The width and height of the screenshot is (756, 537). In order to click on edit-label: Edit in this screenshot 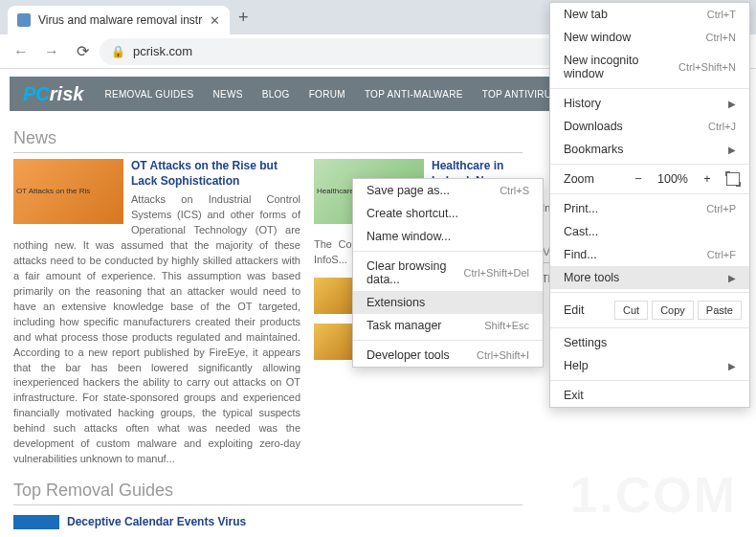, I will do `click(574, 310)`.